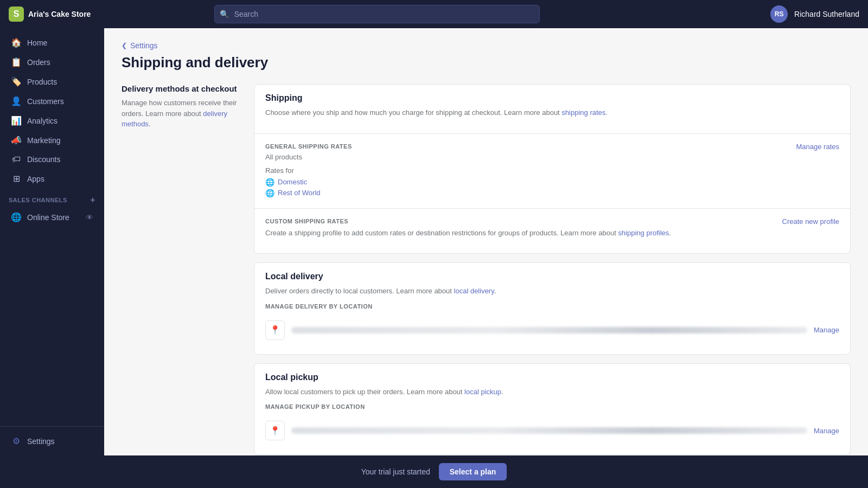 The height and width of the screenshot is (488, 868). I want to click on local-pickup-location-row: 📍 Manage, so click(552, 431).